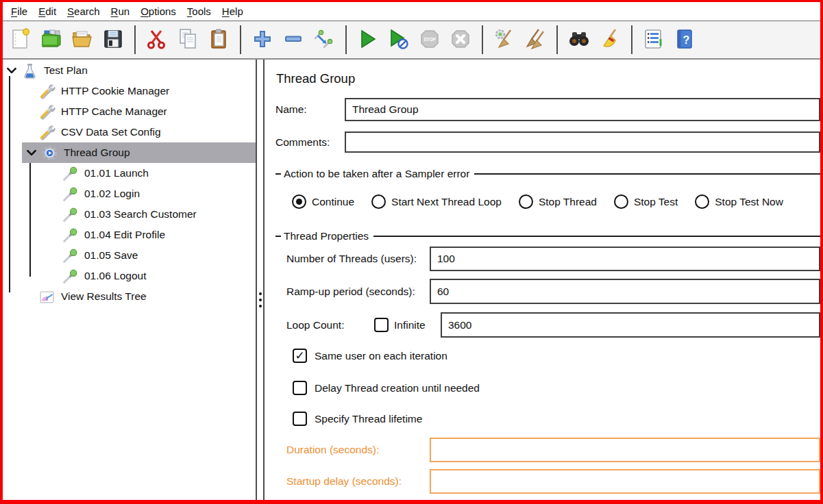 The image size is (823, 504). I want to click on tree-item-label: HTTP Cache Manager, so click(114, 112).